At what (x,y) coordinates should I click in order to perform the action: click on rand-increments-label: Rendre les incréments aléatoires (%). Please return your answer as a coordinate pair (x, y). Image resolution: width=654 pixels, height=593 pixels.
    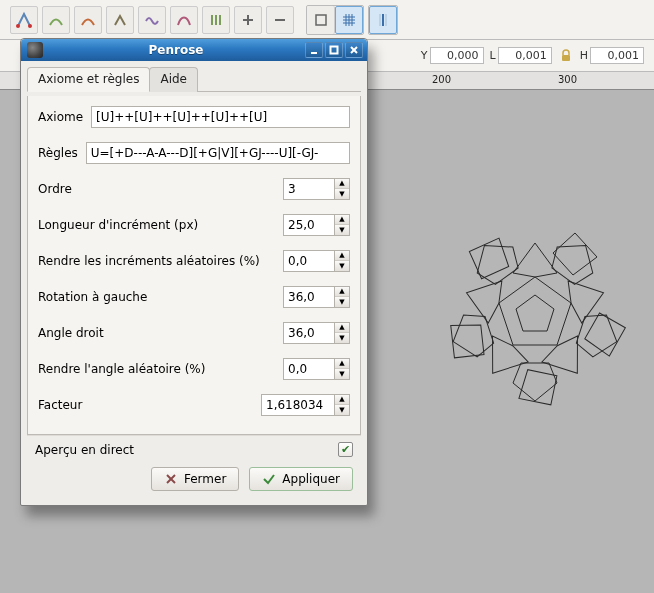
    Looking at the image, I should click on (156, 261).